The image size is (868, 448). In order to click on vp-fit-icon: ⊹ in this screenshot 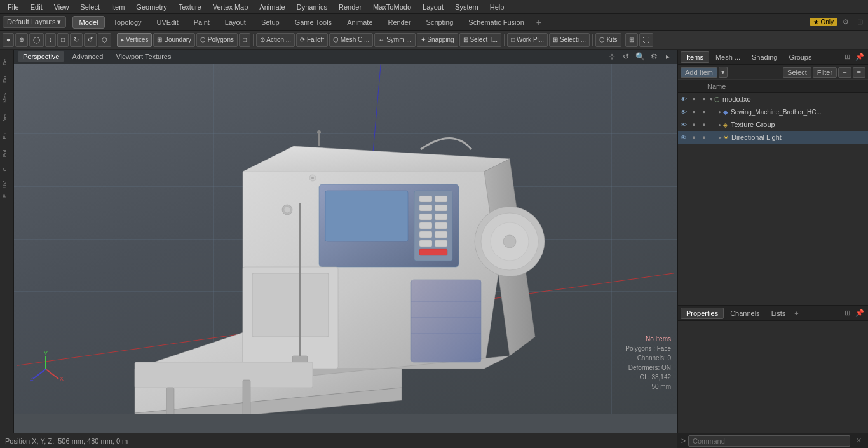, I will do `click(612, 57)`.